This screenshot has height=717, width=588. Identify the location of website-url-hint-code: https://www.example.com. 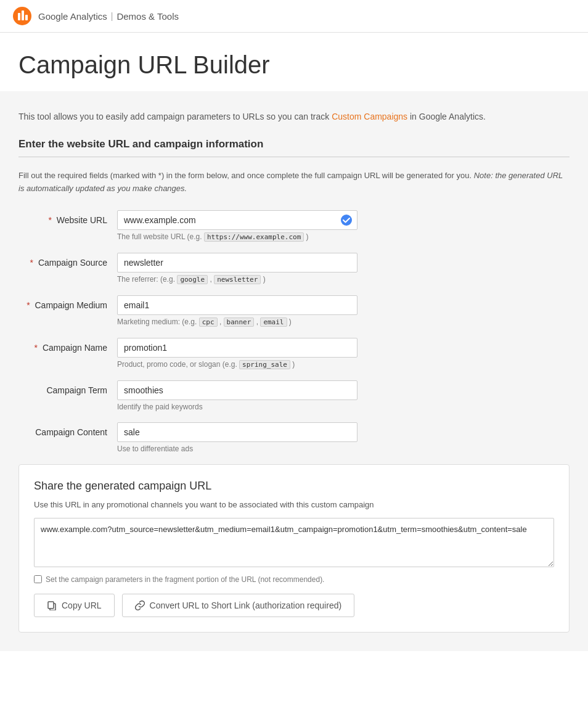
(254, 237).